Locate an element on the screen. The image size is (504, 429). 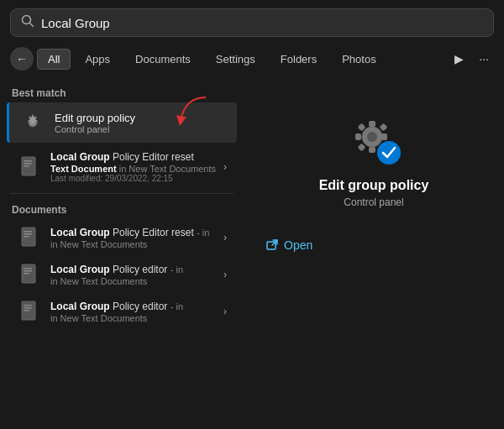
file-sub-bold: Text Document is located at coordinates (84, 169).